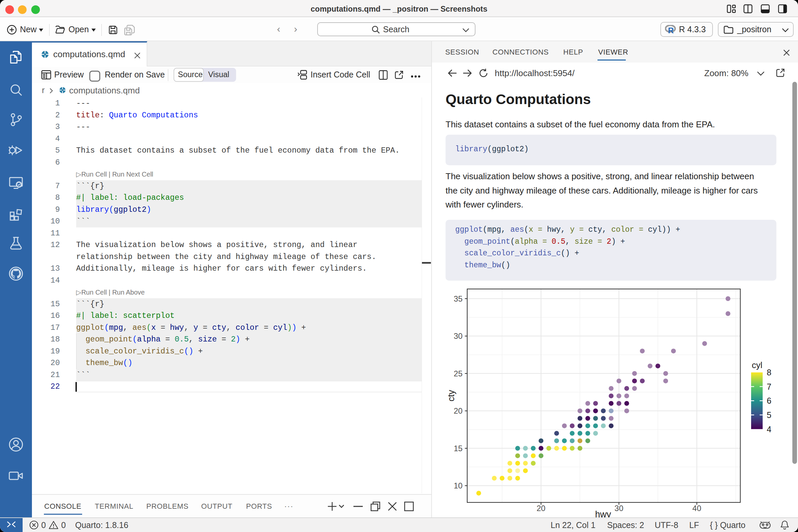 Image resolution: width=798 pixels, height=532 pixels. Describe the element at coordinates (451, 396) in the screenshot. I see `svg-text: cty` at that location.